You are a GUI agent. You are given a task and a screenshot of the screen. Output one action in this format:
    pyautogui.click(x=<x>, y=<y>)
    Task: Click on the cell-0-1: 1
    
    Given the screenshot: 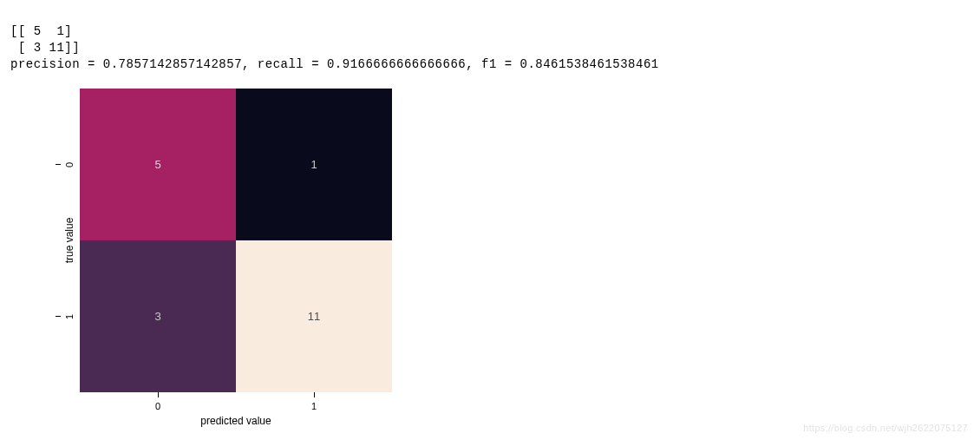 What is the action you would take?
    pyautogui.click(x=314, y=165)
    